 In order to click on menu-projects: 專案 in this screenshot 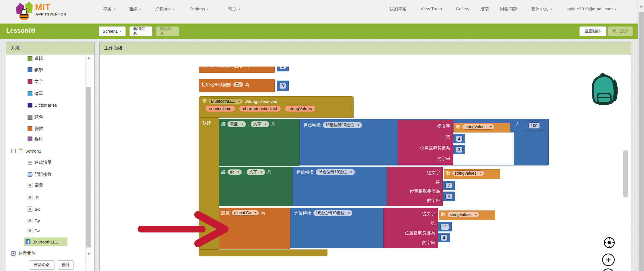, I will do `click(109, 9)`.